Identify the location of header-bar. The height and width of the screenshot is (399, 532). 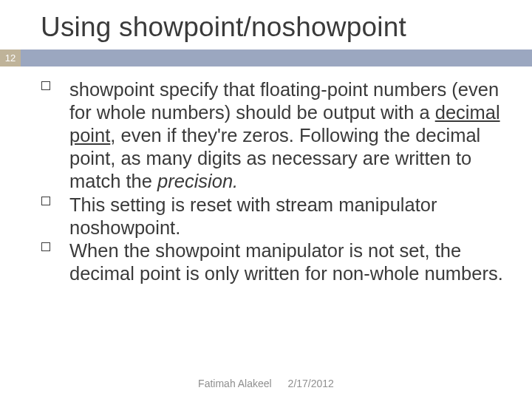
(266, 58).